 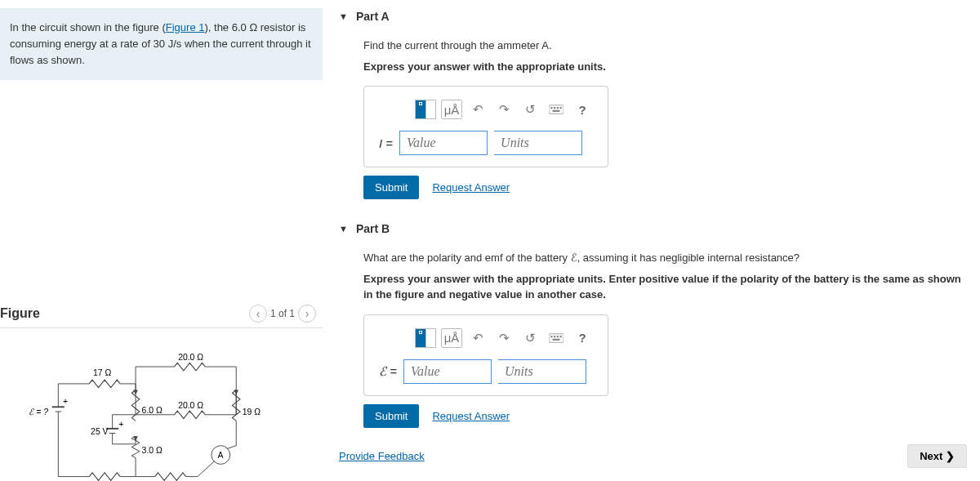 I want to click on part-b-instruction: Express your answer with the appropriate…, so click(x=668, y=287).